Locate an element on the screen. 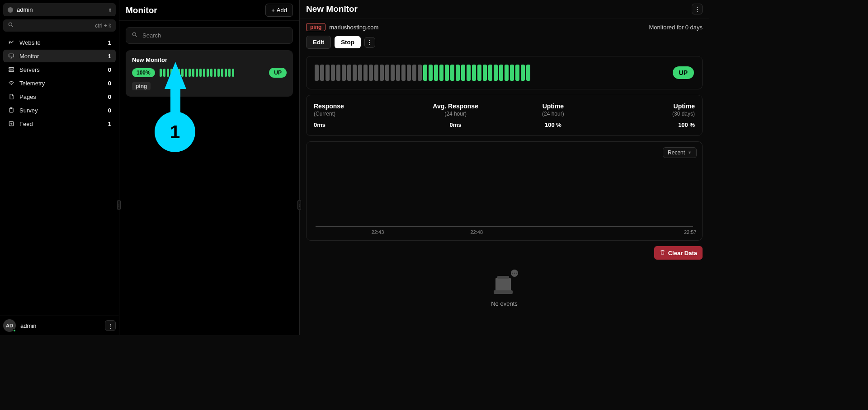 Image resolution: width=868 pixels, height=410 pixels. monitor-tag: ping is located at coordinates (141, 86).